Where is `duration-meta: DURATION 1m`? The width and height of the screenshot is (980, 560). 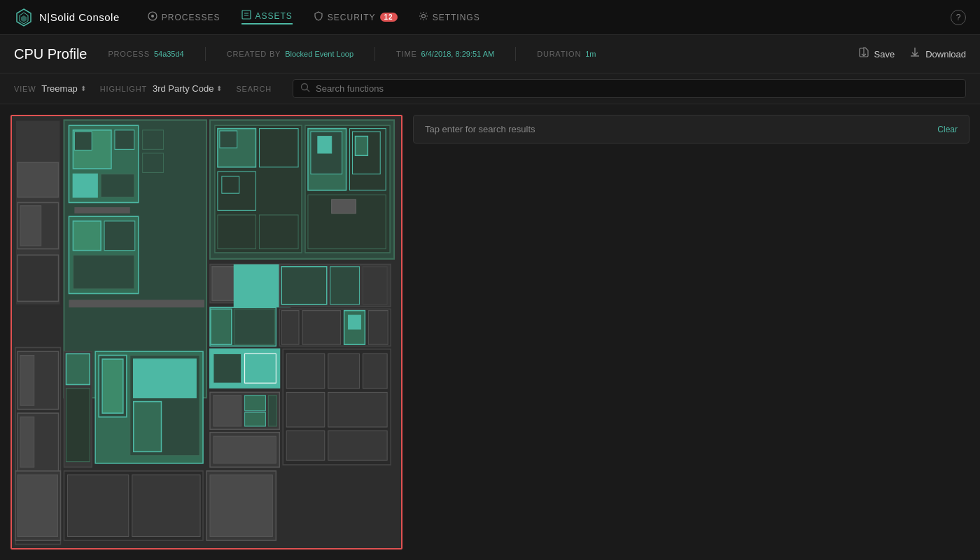
duration-meta: DURATION 1m is located at coordinates (566, 54).